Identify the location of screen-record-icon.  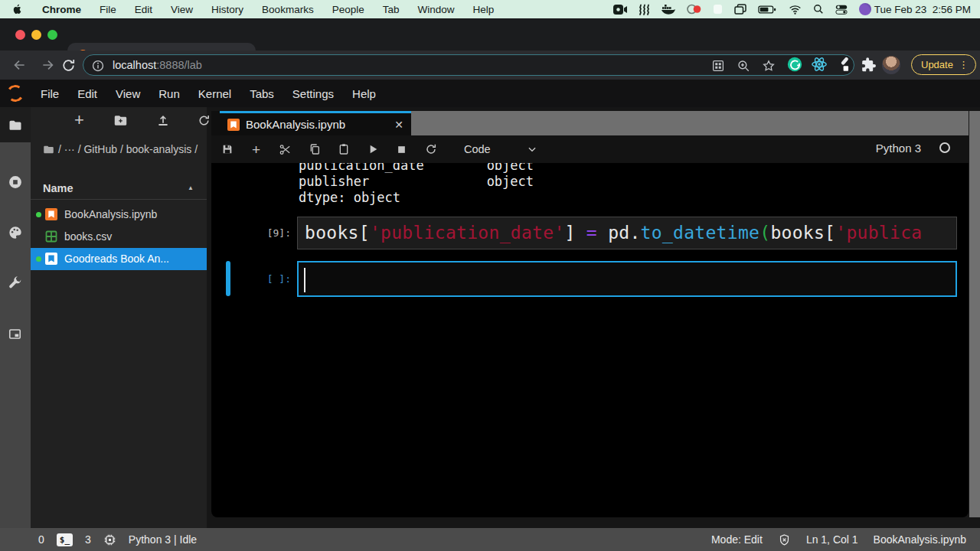
(694, 9).